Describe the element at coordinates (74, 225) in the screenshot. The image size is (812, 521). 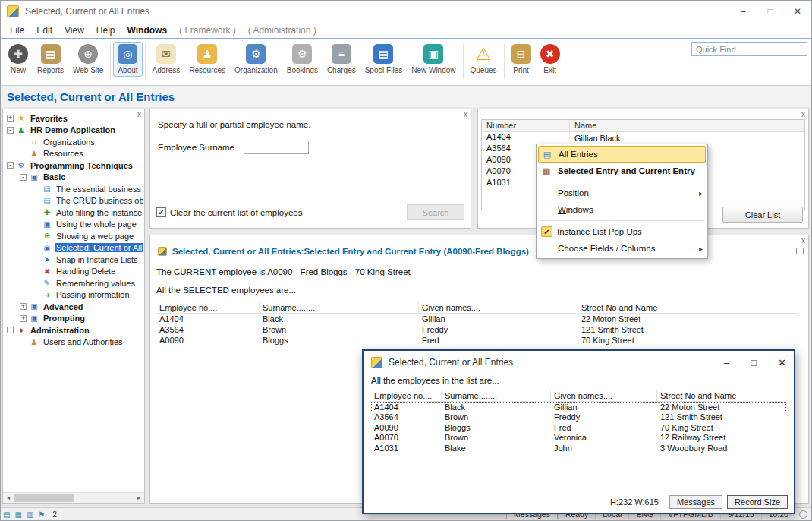
I see `tree-item-using-the-whole-page: ▣Using the whole page` at that location.